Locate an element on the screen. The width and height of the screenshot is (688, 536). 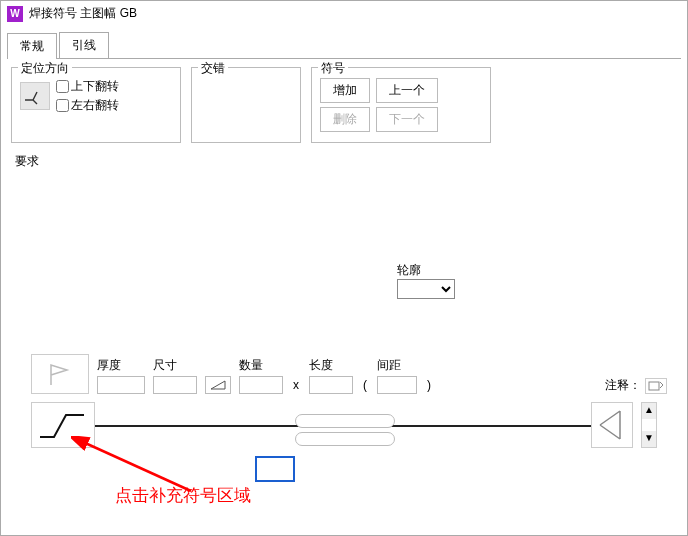
qty-input is located at coordinates (261, 385).